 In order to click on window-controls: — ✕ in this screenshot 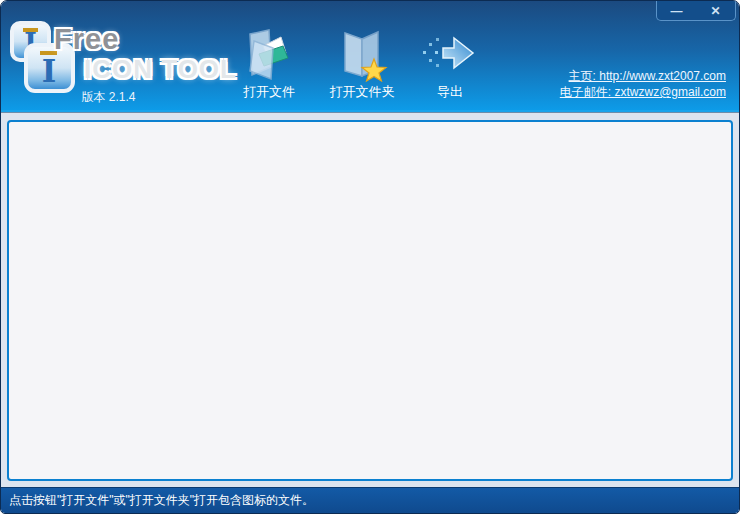, I will do `click(696, 11)`.